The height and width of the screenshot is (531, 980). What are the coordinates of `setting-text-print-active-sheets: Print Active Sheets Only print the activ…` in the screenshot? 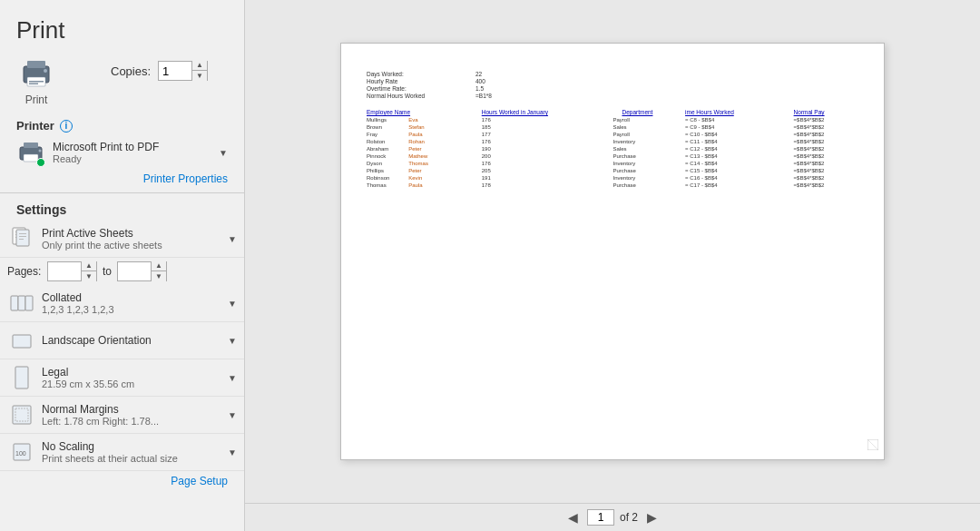 It's located at (132, 239).